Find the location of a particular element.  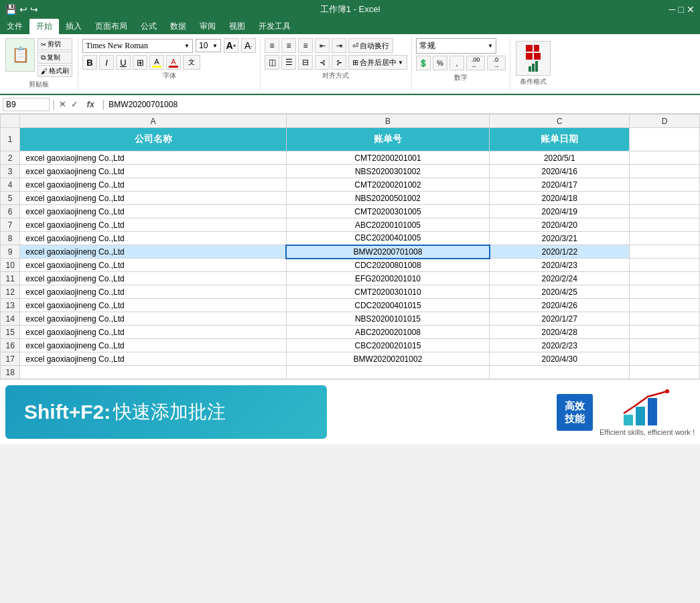

align-top-center-button: ≡ is located at coordinates (289, 46).